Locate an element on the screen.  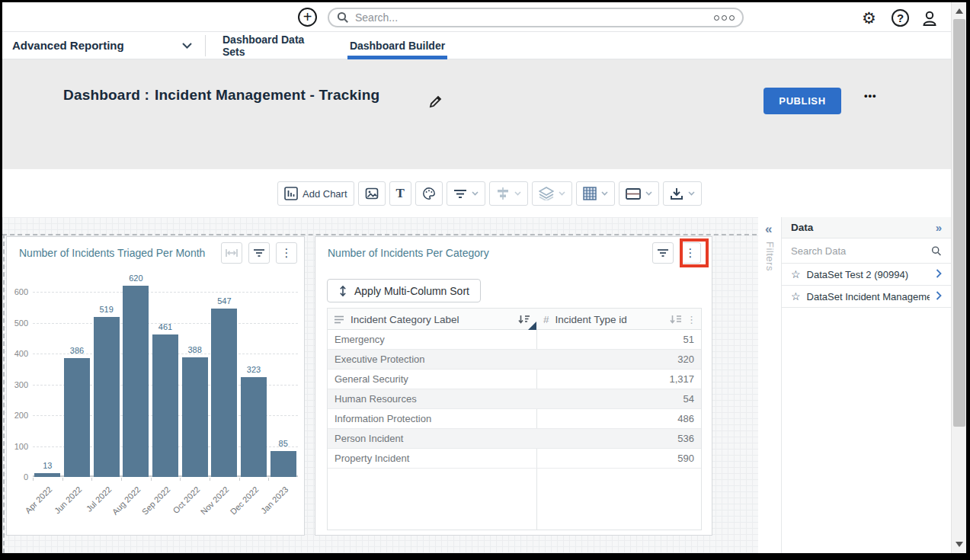
cell-type-id: 54 is located at coordinates (689, 399).